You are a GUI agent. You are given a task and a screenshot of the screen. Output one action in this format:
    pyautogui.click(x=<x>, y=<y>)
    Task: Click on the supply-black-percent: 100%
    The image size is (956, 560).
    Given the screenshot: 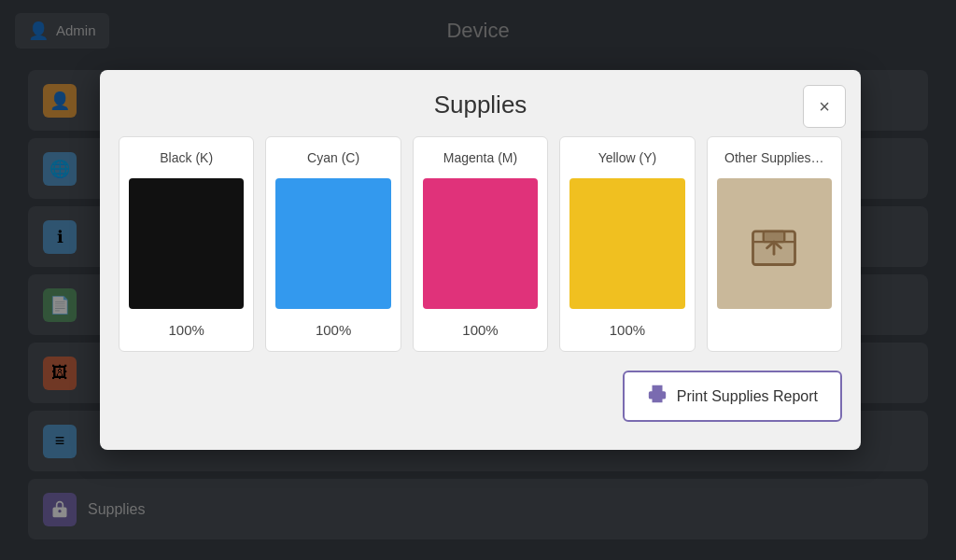 What is the action you would take?
    pyautogui.click(x=187, y=330)
    